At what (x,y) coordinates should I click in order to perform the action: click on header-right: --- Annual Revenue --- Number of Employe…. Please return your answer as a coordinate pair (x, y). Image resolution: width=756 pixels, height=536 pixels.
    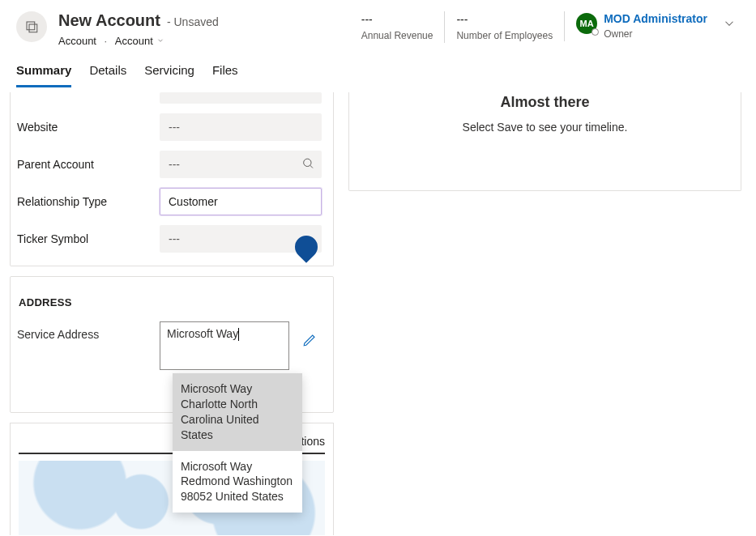
    Looking at the image, I should click on (545, 28).